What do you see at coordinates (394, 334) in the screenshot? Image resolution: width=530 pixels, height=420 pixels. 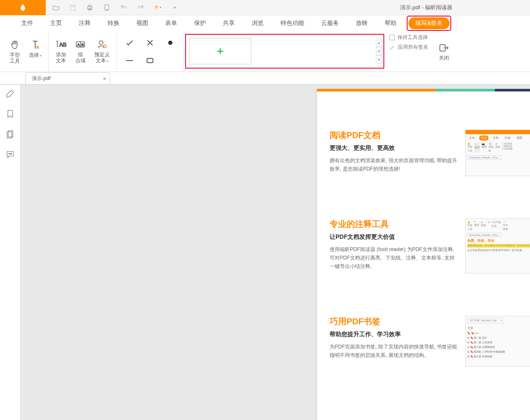 I see `section-subtitle: 帮助您提升工作、学习效率` at bounding box center [394, 334].